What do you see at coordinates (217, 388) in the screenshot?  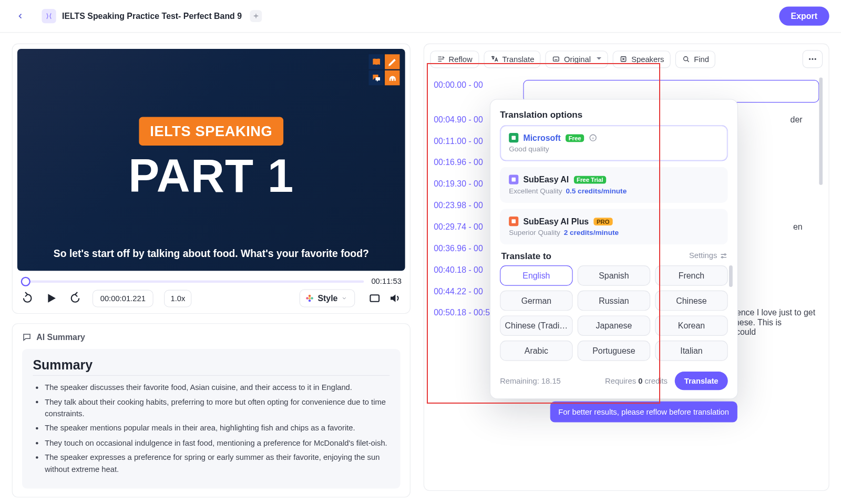 I see `summary-item: The speaker discusses their favorite foo…` at bounding box center [217, 388].